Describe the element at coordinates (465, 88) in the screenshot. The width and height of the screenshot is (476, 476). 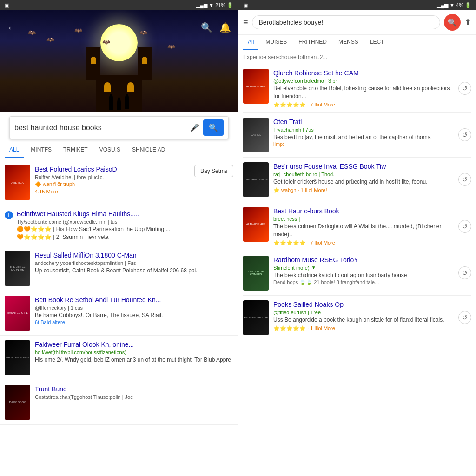
I see `refresh-icon-1: ↺` at that location.